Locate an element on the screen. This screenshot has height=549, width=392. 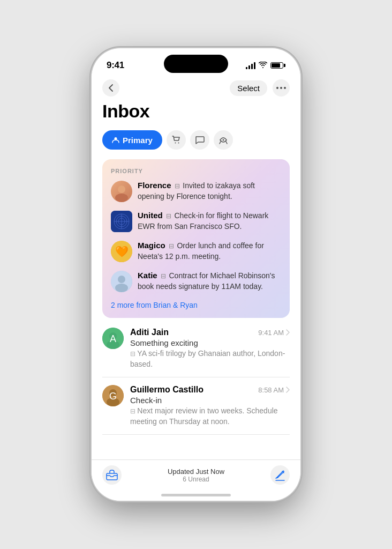
priority-text-united: United ⊟ Check-in for flight to Newark E… is located at coordinates (209, 221).